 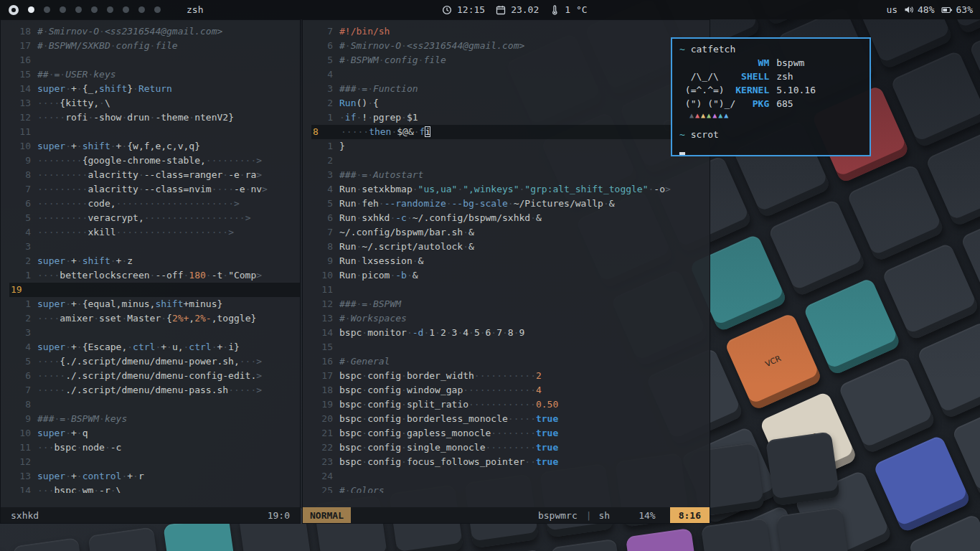 I want to click on code-token: --class=ranger, so click(x=184, y=175).